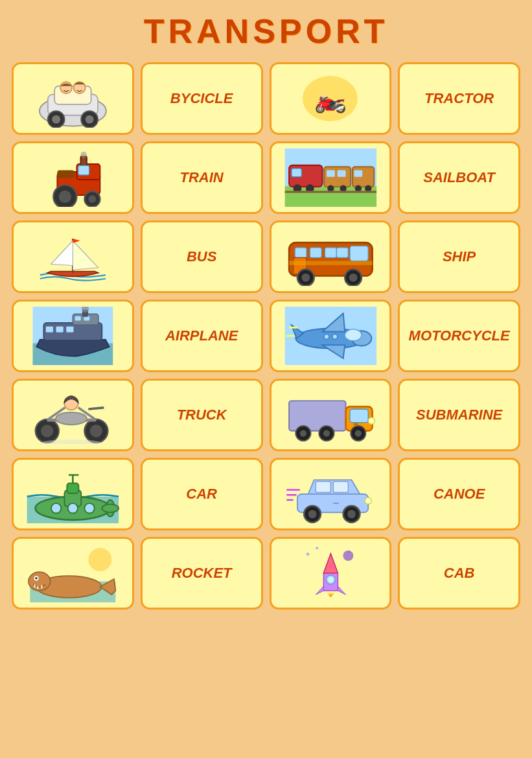 The width and height of the screenshot is (532, 758). What do you see at coordinates (330, 257) in the screenshot?
I see `card-bus` at bounding box center [330, 257].